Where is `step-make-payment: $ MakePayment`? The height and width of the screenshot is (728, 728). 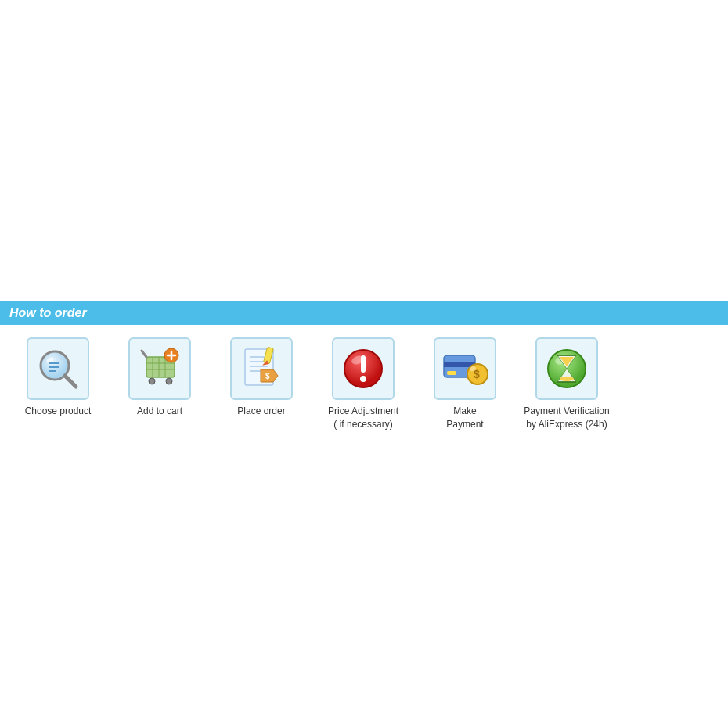 step-make-payment: $ MakePayment is located at coordinates (465, 384).